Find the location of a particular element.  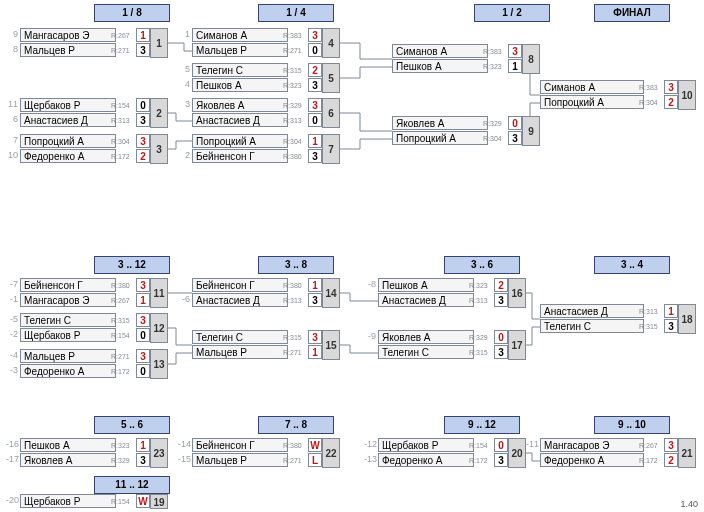

match-9: Яковлев АR:3290Попроцкий АR:30439 is located at coordinates (466, 131).